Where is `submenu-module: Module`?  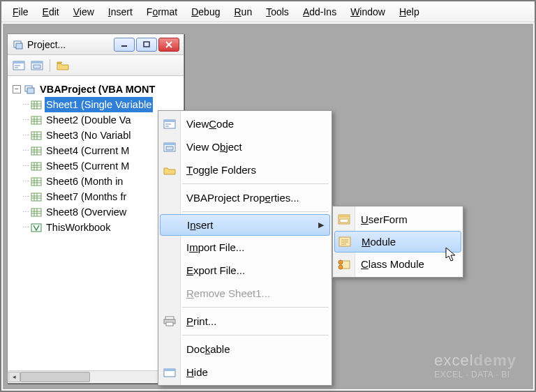
submenu-module: Module is located at coordinates (398, 241).